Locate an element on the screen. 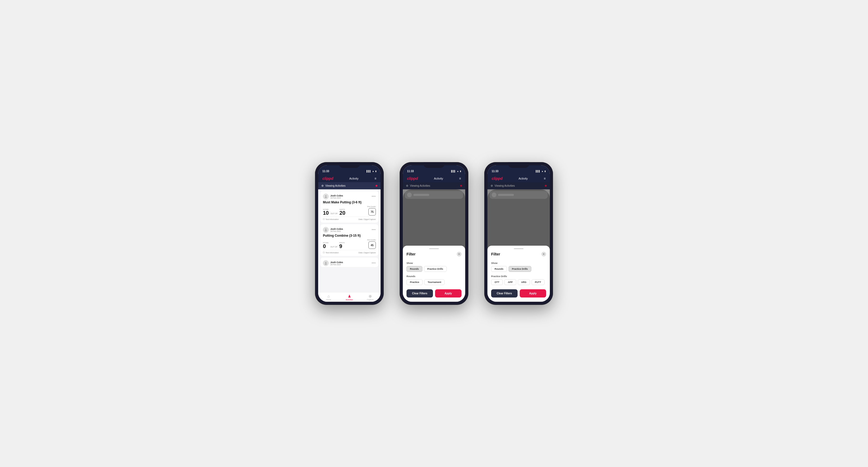  more-dots-3: ••• is located at coordinates (374, 263).